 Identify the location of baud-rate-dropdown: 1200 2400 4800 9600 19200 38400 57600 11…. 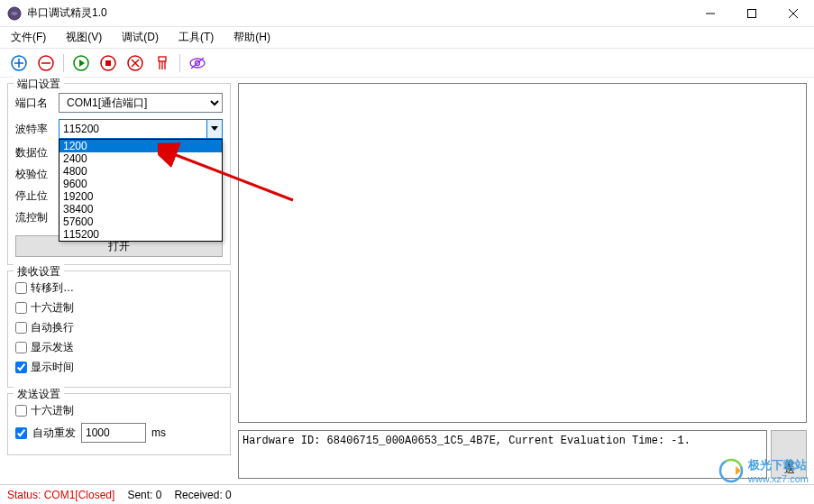
(141, 190).